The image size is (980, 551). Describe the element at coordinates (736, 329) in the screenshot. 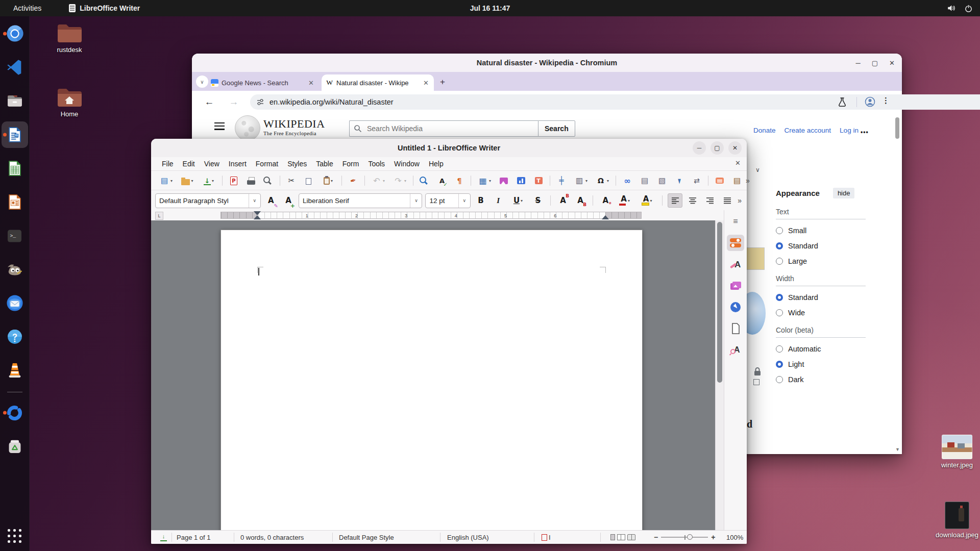

I see `sidebar-page-button` at that location.